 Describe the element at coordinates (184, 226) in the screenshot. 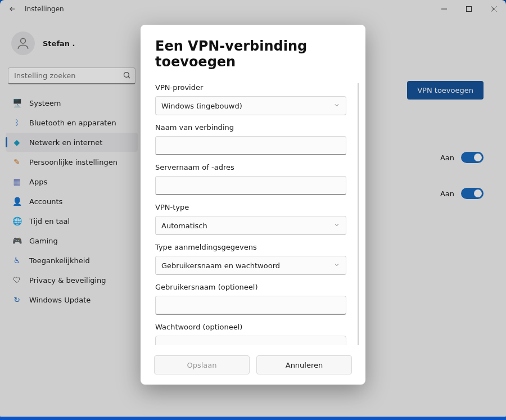

I see `vpn-type-value: Automatisch` at that location.